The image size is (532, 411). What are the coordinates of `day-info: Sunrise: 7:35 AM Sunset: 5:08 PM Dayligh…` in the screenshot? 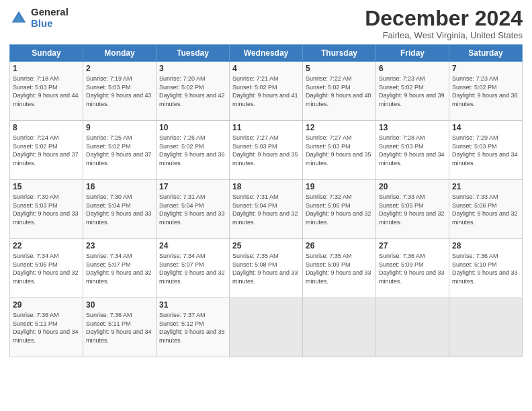 It's located at (266, 269).